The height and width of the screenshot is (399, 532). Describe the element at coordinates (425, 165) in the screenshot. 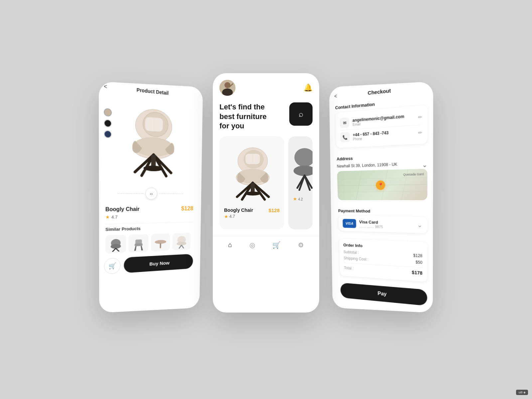

I see `address-dropdown: ⌄` at that location.